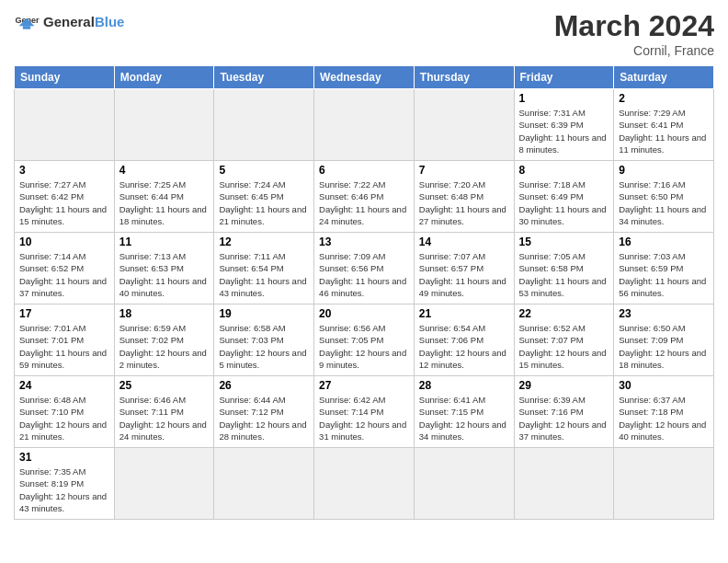 Image resolution: width=728 pixels, height=563 pixels. Describe the element at coordinates (463, 340) in the screenshot. I see `calendar-cell: 21Sunrise: 6:54 AM Sunset: 7:06 PM Dayli…` at that location.